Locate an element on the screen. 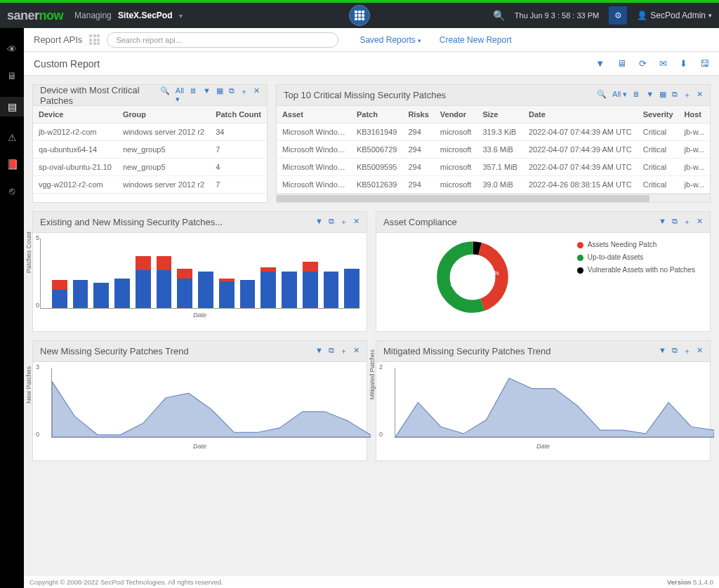 This screenshot has width=719, height=588. col: Risks is located at coordinates (418, 115).